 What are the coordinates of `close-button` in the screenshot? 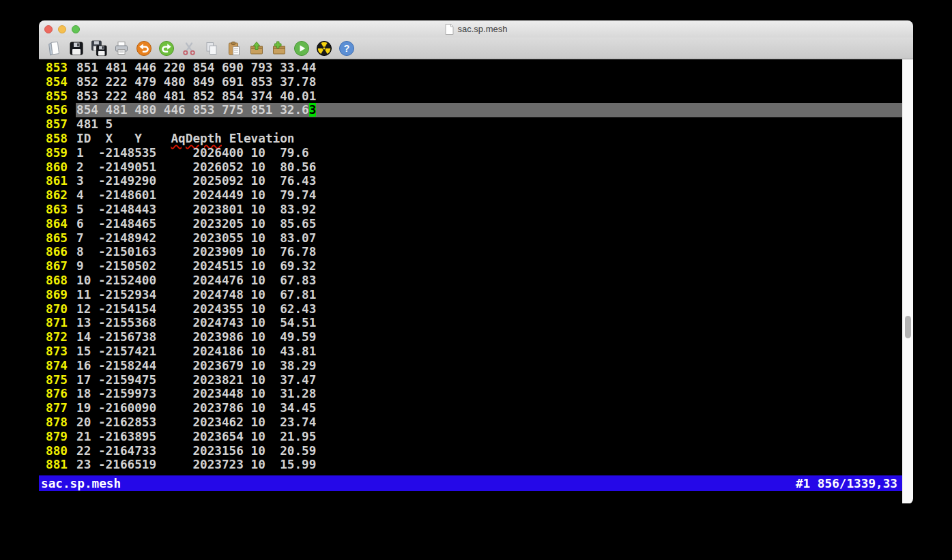 It's located at (48, 29).